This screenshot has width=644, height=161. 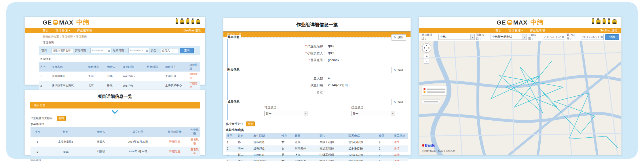 I want to click on collapse-chevron-icon, so click(x=115, y=111).